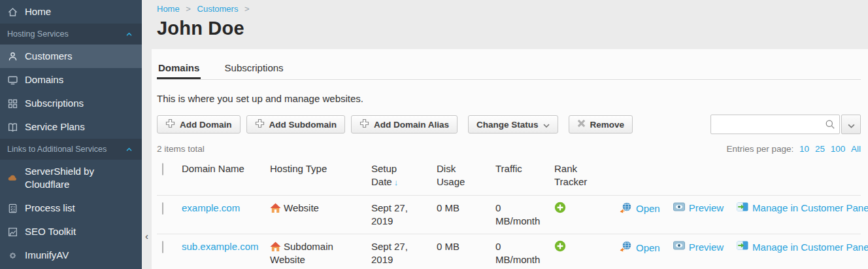  I want to click on page-header: Home > Customers > John Doe, so click(505, 20).